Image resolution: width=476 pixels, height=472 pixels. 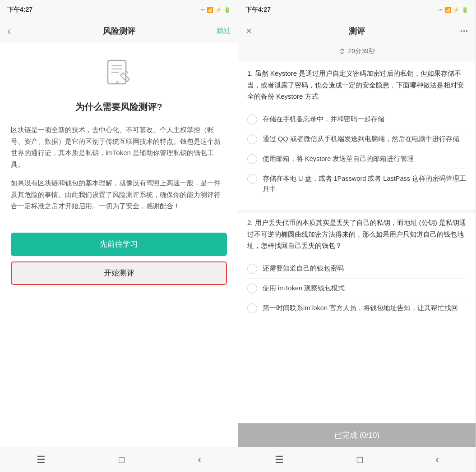 What do you see at coordinates (453, 10) in the screenshot?
I see `right-status-icons: ··· 📶 ⚡ 🔋` at bounding box center [453, 10].